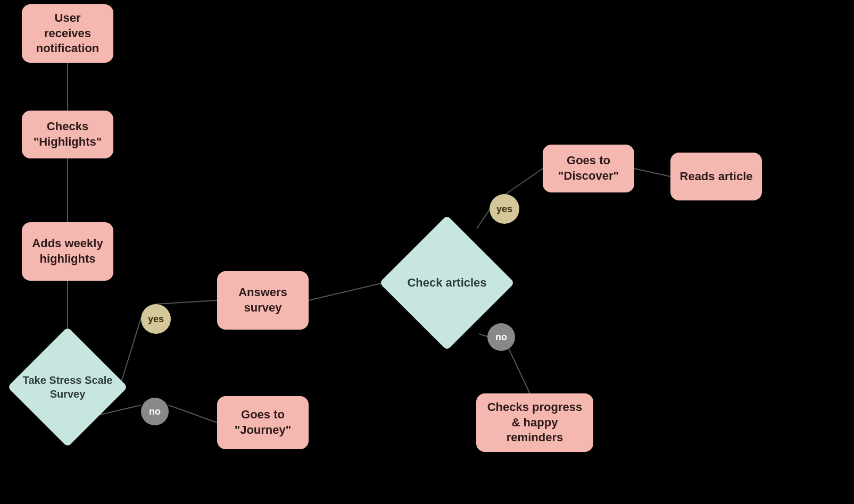 The height and width of the screenshot is (504, 854). I want to click on yes-survey-circle: yes, so click(156, 319).